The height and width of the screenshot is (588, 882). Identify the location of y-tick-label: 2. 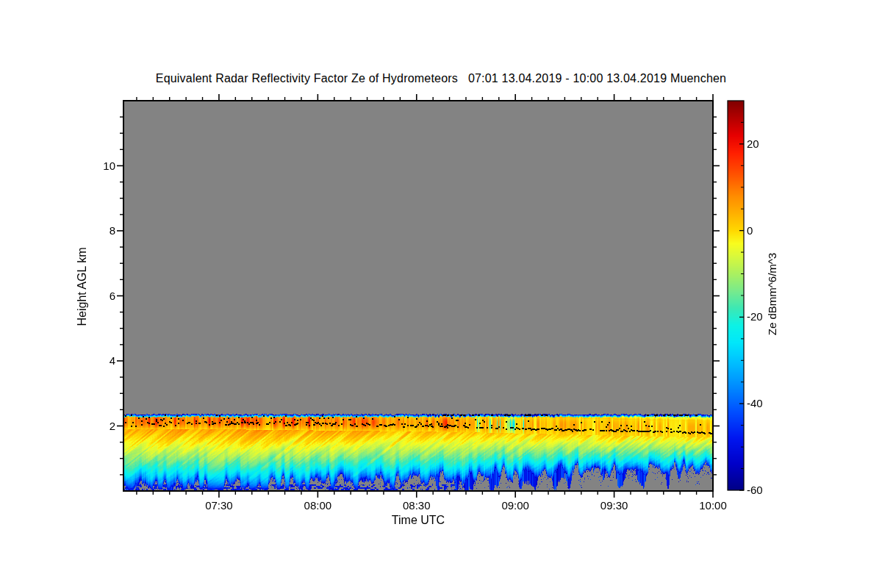
(94, 426).